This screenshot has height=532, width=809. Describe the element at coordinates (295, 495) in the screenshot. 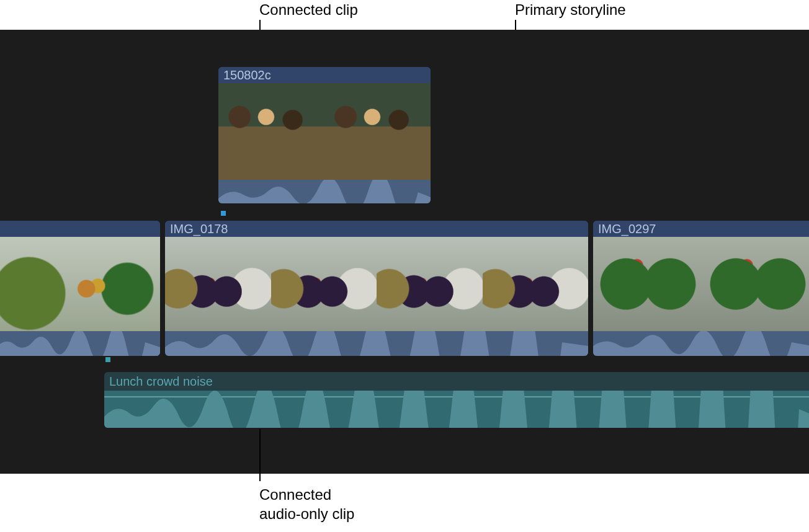

I see `label-line: Connected` at that location.